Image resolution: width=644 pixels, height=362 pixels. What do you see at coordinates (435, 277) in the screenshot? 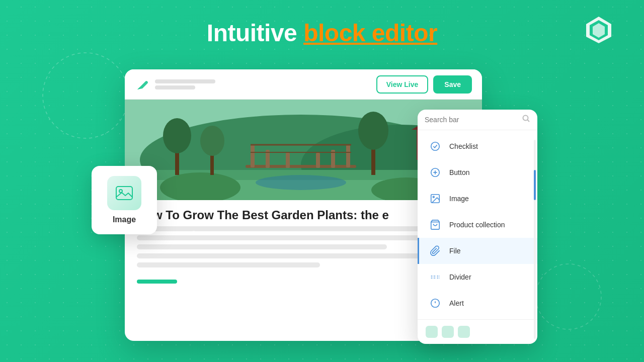
I see `divider-icon` at bounding box center [435, 277].